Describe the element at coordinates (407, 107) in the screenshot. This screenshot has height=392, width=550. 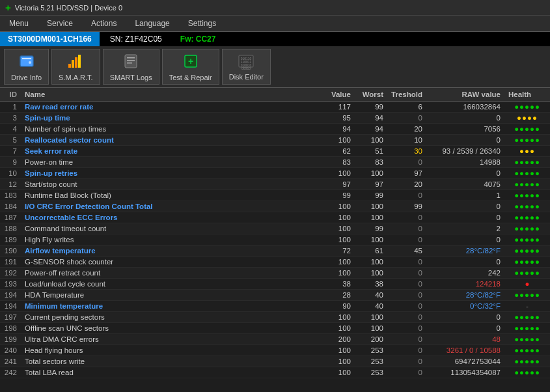
I see `cell-threshold: 6` at that location.